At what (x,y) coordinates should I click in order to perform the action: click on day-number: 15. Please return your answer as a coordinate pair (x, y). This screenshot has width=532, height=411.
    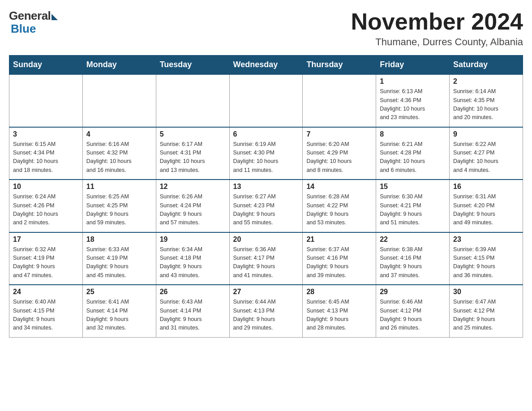
    Looking at the image, I should click on (413, 187).